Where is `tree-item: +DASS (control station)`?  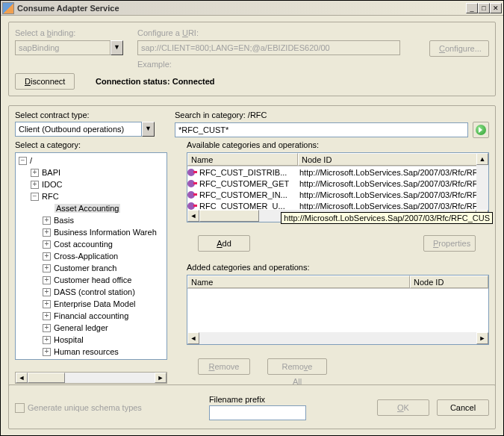
tree-item: +DASS (control station) is located at coordinates (91, 292).